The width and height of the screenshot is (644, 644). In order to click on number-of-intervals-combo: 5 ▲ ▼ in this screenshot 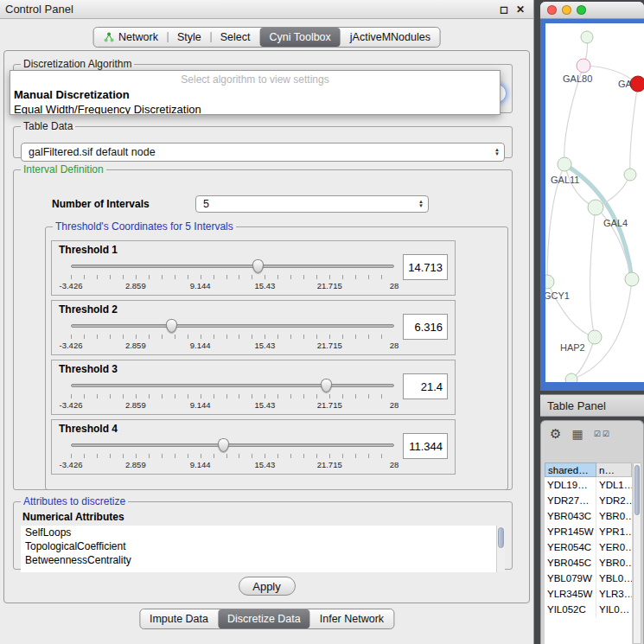, I will do `click(312, 204)`.